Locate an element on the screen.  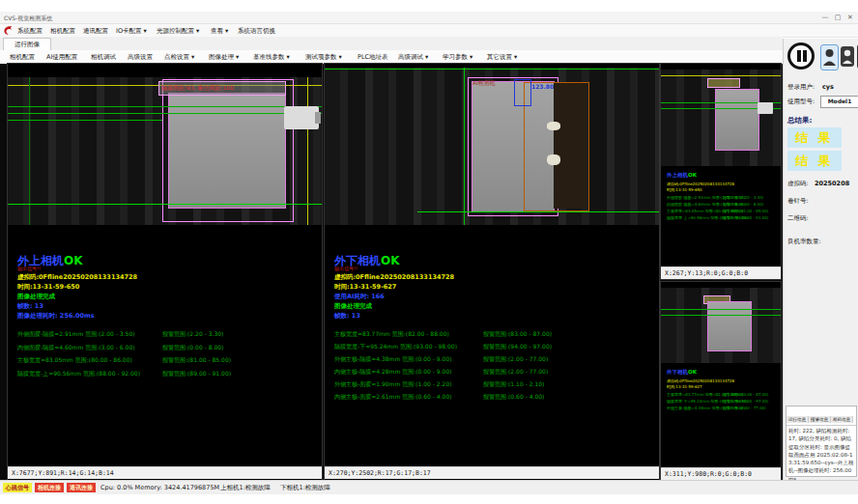
alarm-range: 报警范围:(0.00 - 8.00) is located at coordinates (193, 348).